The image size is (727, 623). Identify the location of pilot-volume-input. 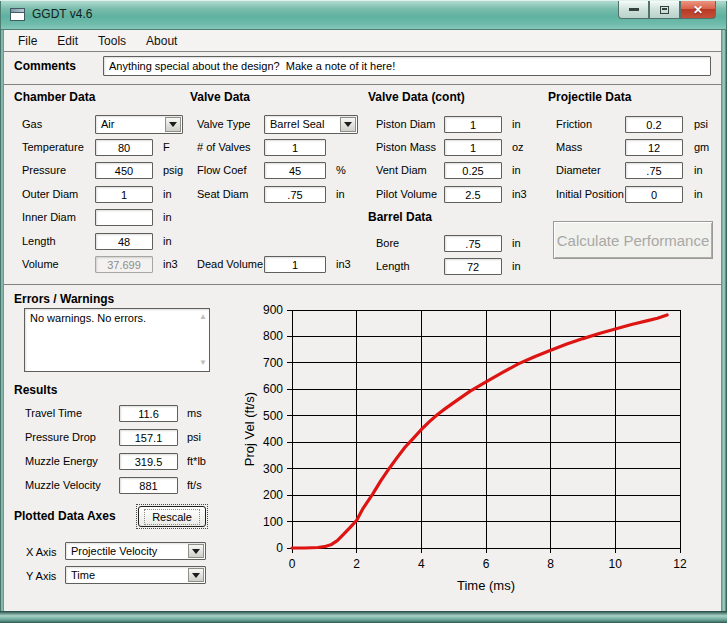
(473, 194).